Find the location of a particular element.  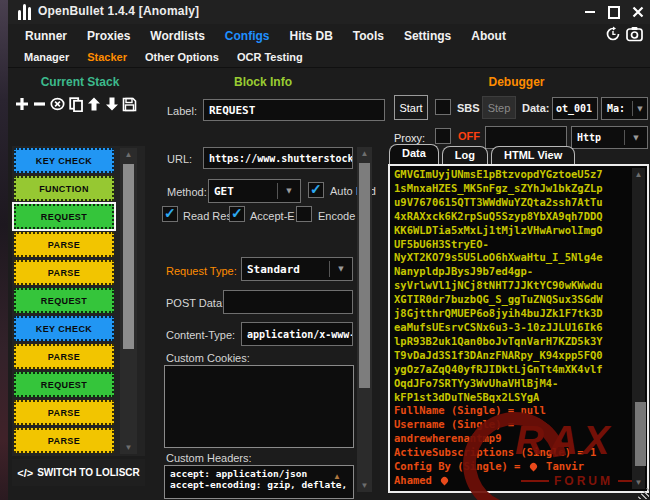

menu-item-hits-db: Hits DB is located at coordinates (310, 36).